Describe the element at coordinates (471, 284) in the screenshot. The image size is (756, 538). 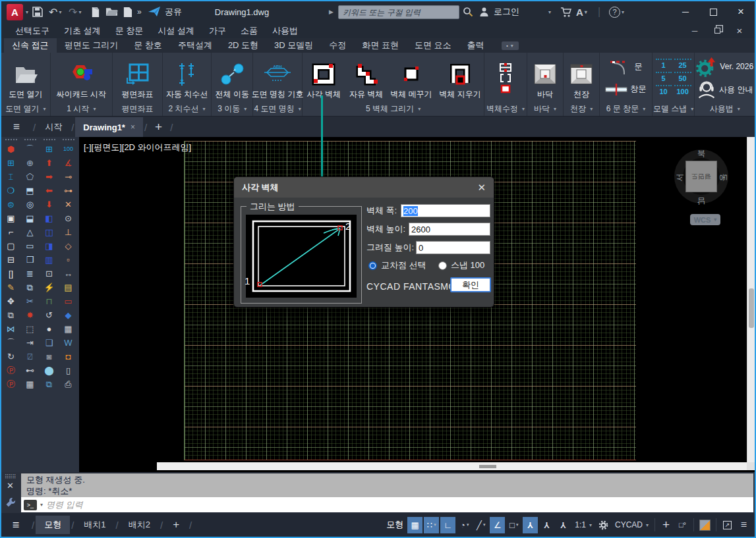
I see `ok-button: 확인` at that location.